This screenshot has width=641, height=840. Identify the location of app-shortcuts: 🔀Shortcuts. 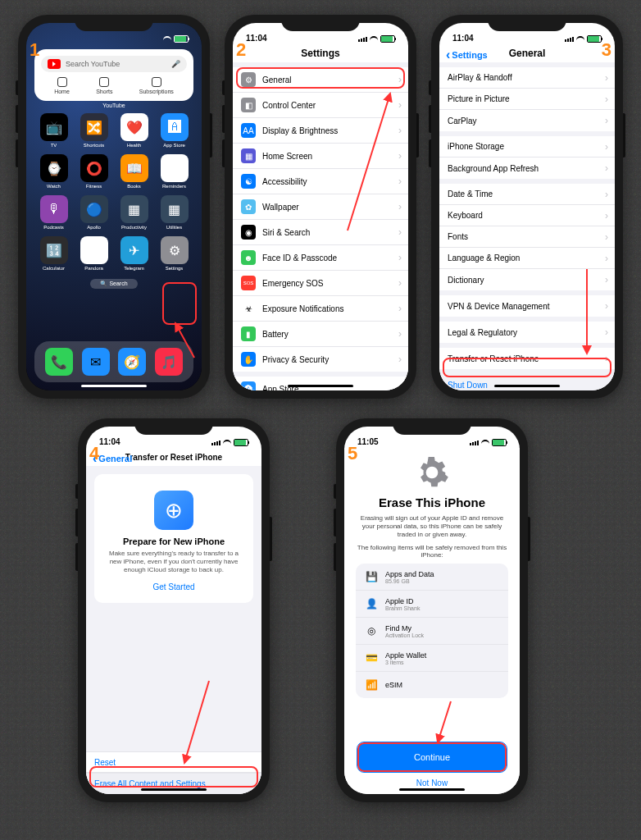
(93, 130).